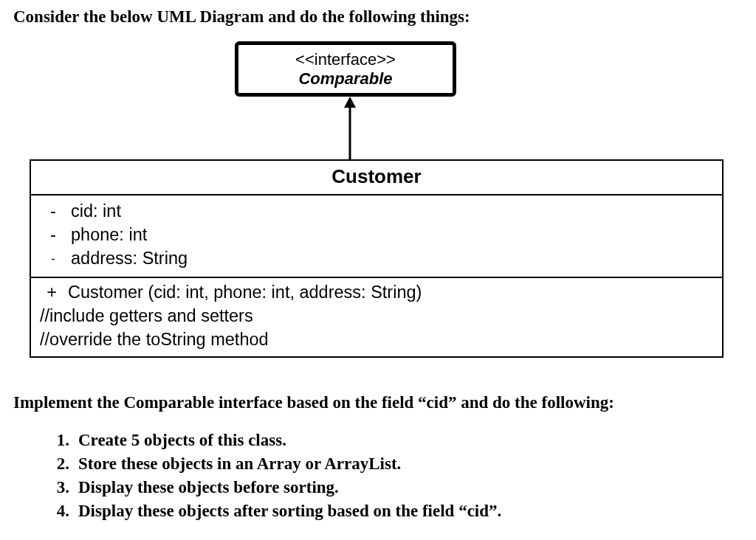  What do you see at coordinates (350, 130) in the screenshot?
I see `realization-arrow-icon` at bounding box center [350, 130].